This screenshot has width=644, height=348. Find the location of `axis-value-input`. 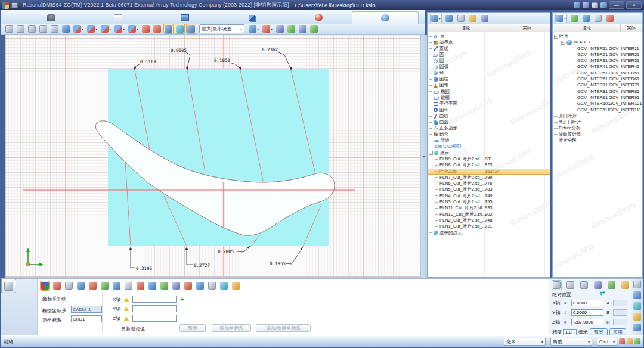

axis-value-input is located at coordinates (587, 312).